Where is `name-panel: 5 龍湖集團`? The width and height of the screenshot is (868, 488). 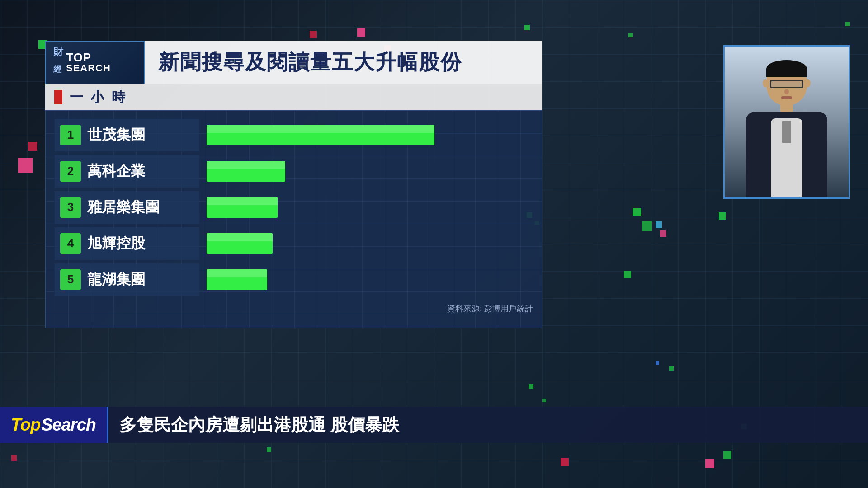
name-panel: 5 龍湖集團 is located at coordinates (127, 280).